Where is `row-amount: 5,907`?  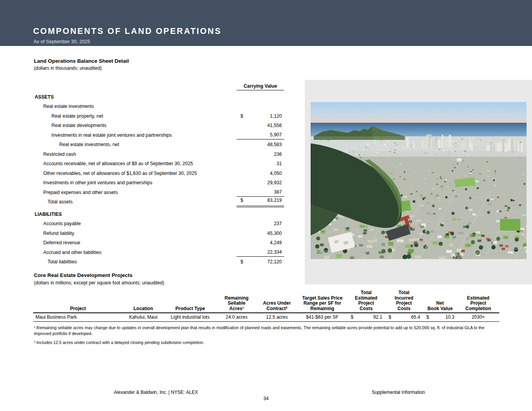 row-amount: 5,907 is located at coordinates (276, 135).